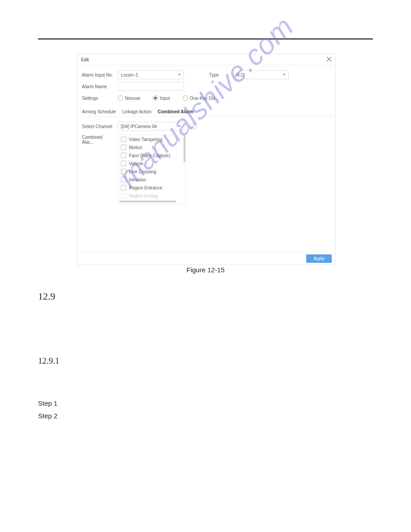 The image size is (411, 532). I want to click on alarm-input-no-select: Local<-1, so click(151, 75).